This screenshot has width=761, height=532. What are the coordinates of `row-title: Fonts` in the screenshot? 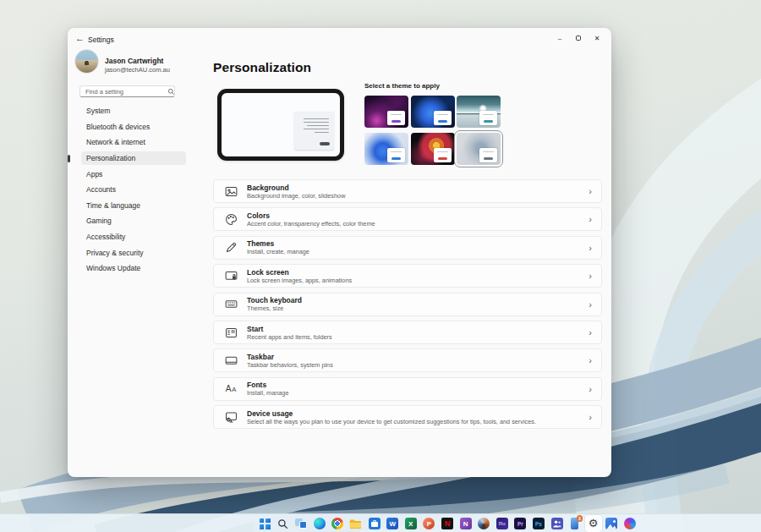 It's located at (418, 385).